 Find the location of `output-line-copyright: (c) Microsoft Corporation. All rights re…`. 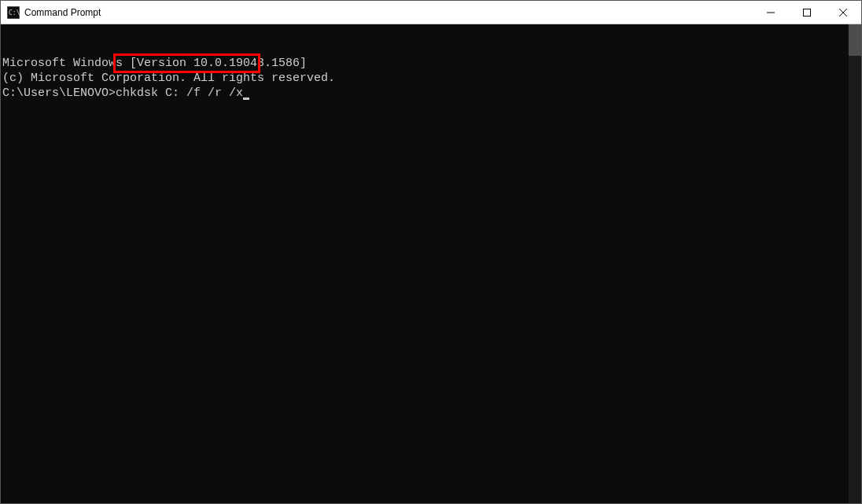

output-line-copyright: (c) Microsoft Corporation. All rights re… is located at coordinates (425, 79).